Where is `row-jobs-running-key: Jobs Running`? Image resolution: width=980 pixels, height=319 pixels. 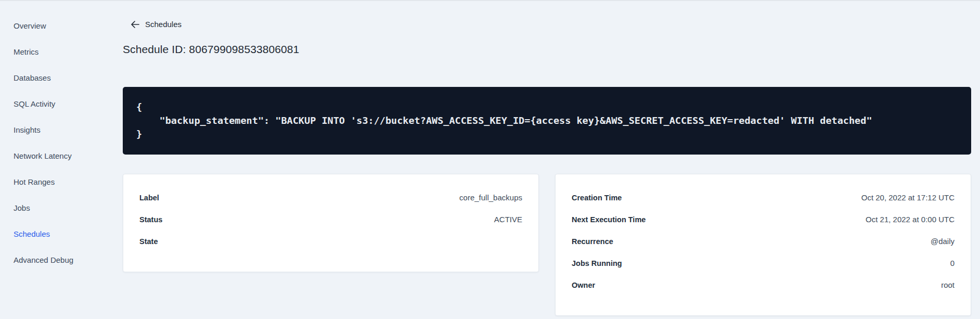
row-jobs-running-key: Jobs Running is located at coordinates (597, 263).